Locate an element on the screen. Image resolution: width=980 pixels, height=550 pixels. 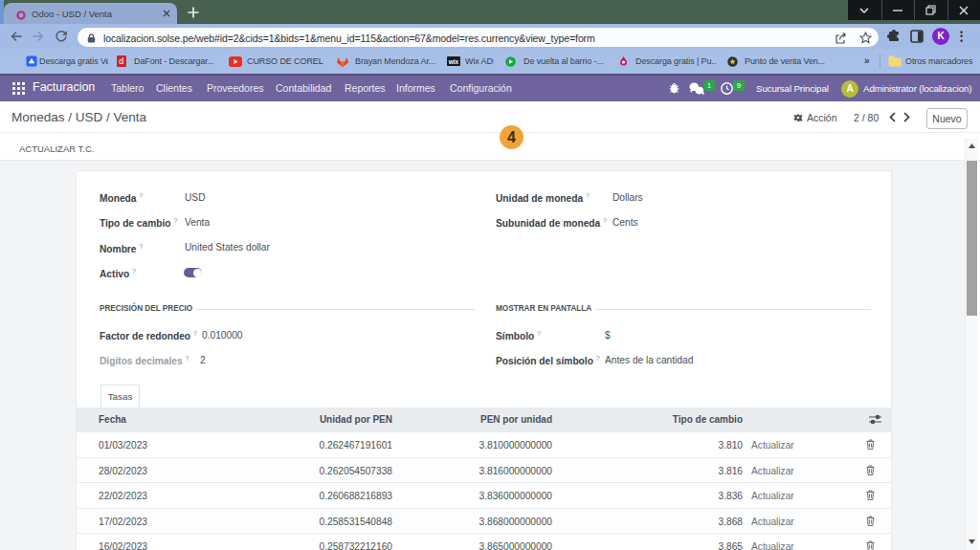
svg-text: d is located at coordinates (121, 61).